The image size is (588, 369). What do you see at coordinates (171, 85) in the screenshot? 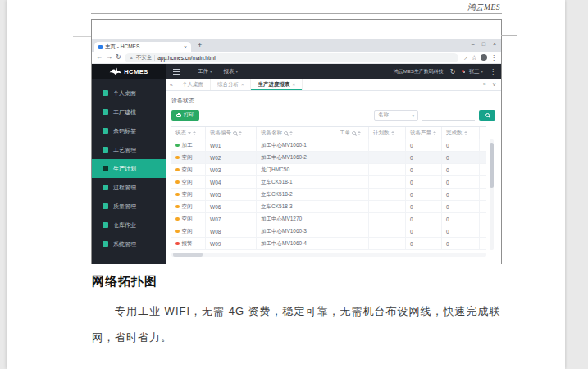
I see `tabs-scroll-left-icon: «` at bounding box center [171, 85].